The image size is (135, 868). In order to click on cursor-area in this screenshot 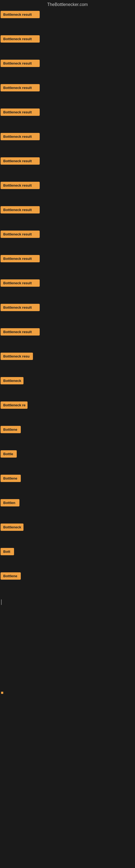, I will do `click(68, 602)`.